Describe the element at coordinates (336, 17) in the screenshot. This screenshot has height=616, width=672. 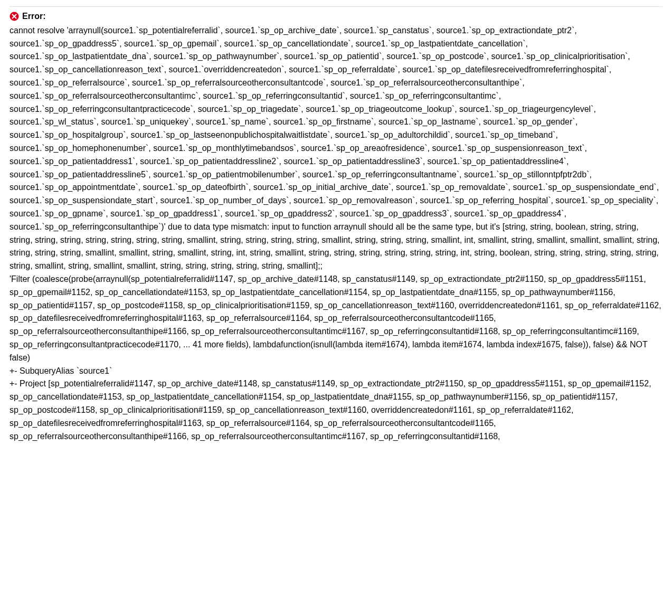
I see `error-header: Error:` at that location.